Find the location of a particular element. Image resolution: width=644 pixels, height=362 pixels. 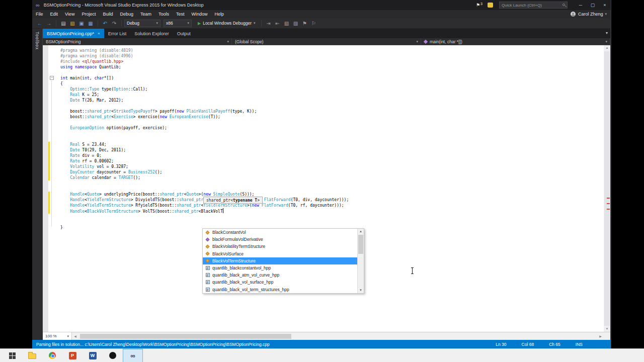

scope-dropdown: (Global Scope) ▾ is located at coordinates (327, 41).